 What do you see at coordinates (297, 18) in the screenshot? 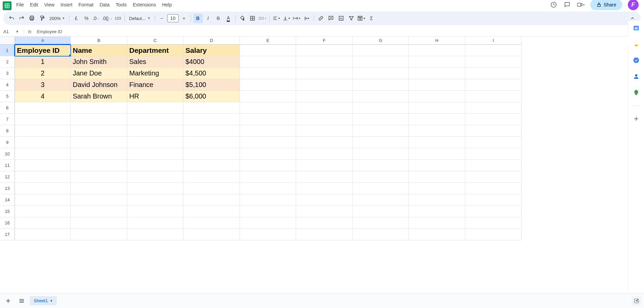
I see `wrap-button: ▼` at bounding box center [297, 18].